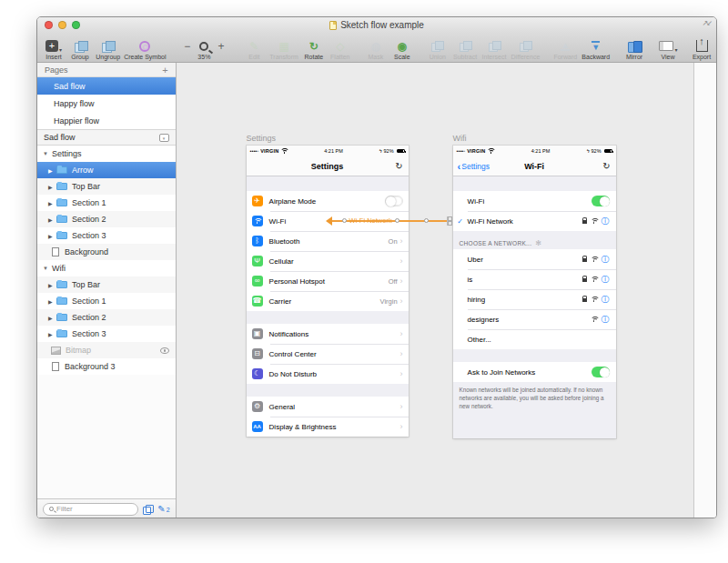 The image size is (728, 563). What do you see at coordinates (668, 49) in the screenshot?
I see `view-button: ▾ View` at bounding box center [668, 49].